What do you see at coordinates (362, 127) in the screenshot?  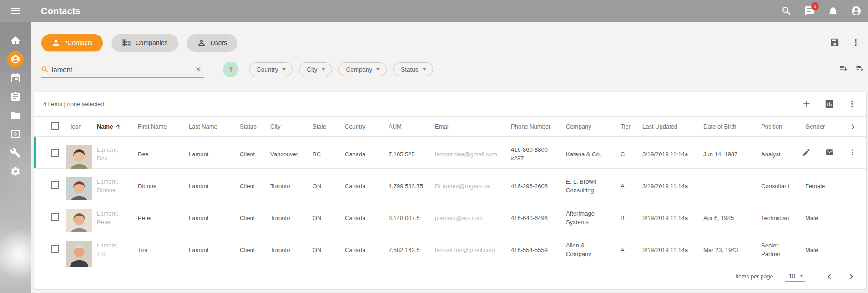 I see `column-header-country: Country` at bounding box center [362, 127].